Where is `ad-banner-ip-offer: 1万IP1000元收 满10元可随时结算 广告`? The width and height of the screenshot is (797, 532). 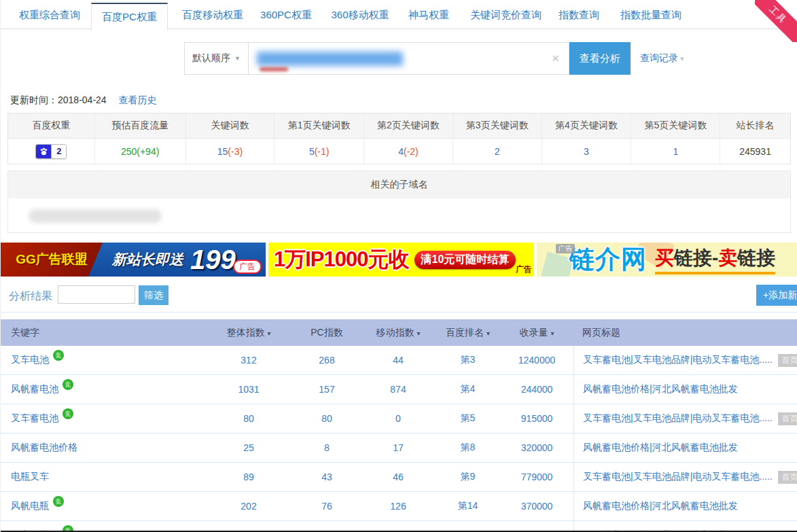 ad-banner-ip-offer: 1万IP1000元收 满10元可随时结算 广告 is located at coordinates (401, 260).